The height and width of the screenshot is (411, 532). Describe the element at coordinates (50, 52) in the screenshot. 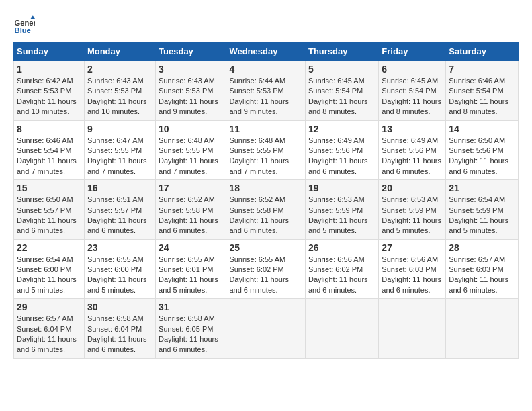

I see `col-sunday: Sunday` at that location.